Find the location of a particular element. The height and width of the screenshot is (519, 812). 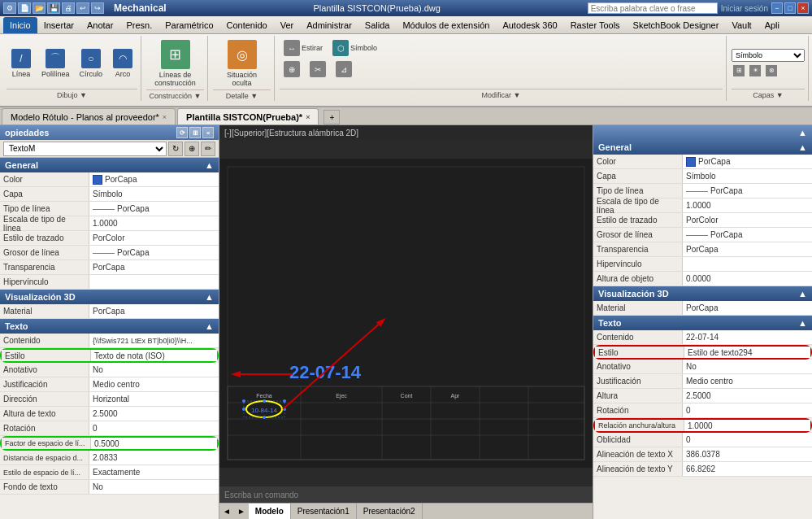

close-button: × is located at coordinates (803, 8).